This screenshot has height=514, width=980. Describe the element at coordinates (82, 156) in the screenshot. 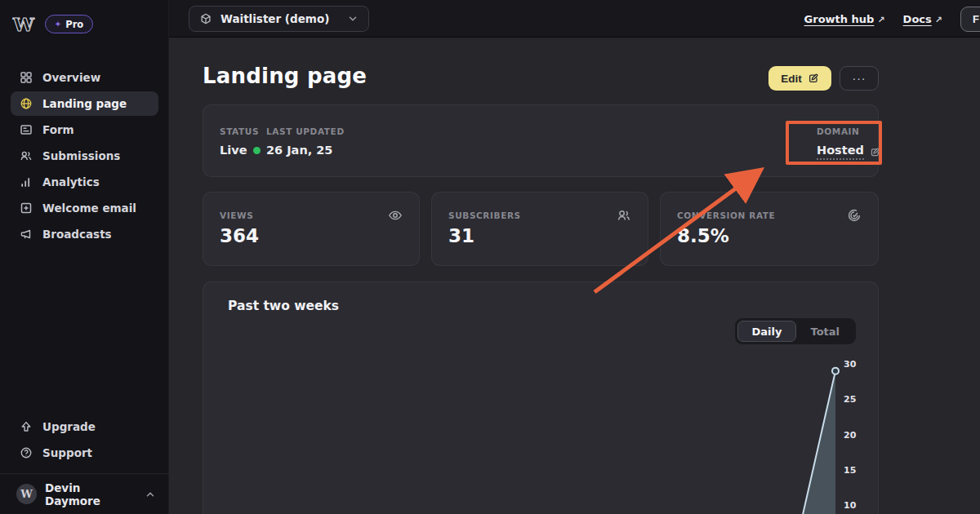

I see `sidebar-item-label: Submissions` at that location.